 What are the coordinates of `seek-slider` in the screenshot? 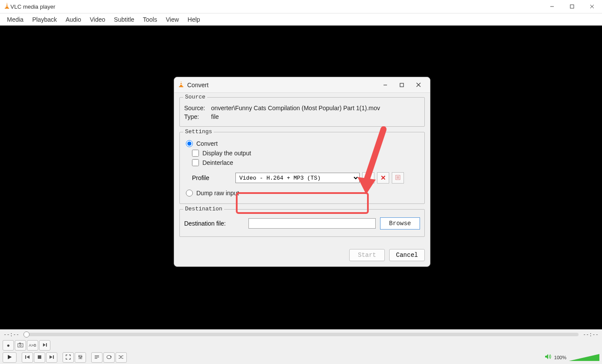 It's located at (301, 334).